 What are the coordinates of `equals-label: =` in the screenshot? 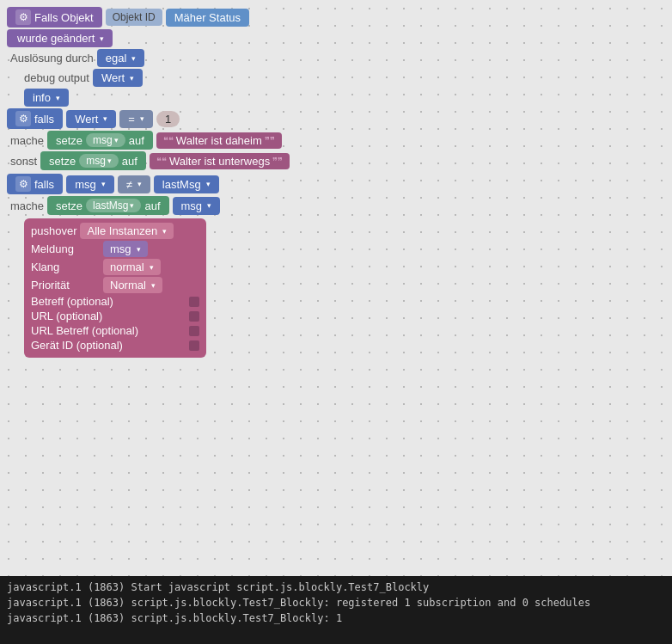 It's located at (131, 119).